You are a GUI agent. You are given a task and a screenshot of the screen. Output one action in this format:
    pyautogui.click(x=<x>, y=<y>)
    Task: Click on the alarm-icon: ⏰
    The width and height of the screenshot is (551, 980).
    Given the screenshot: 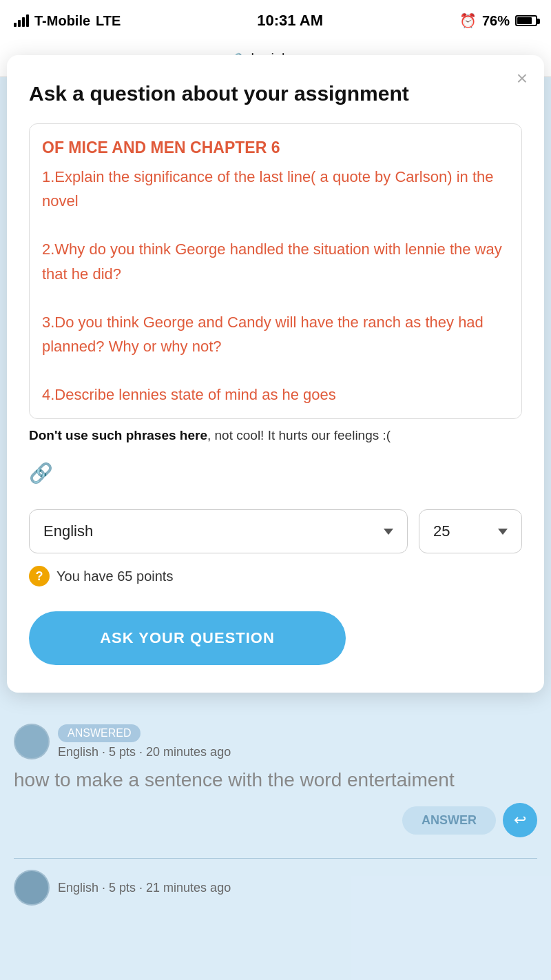 What is the action you would take?
    pyautogui.click(x=468, y=21)
    